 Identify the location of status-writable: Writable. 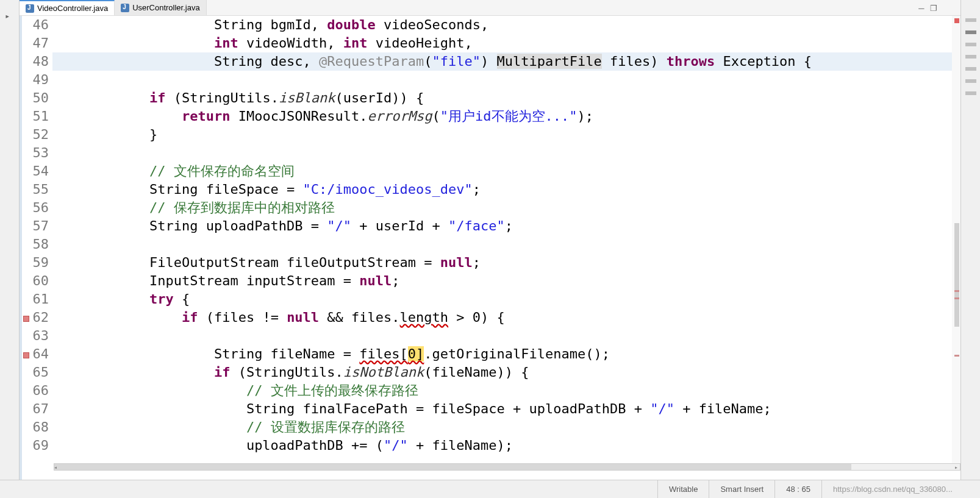
(683, 489).